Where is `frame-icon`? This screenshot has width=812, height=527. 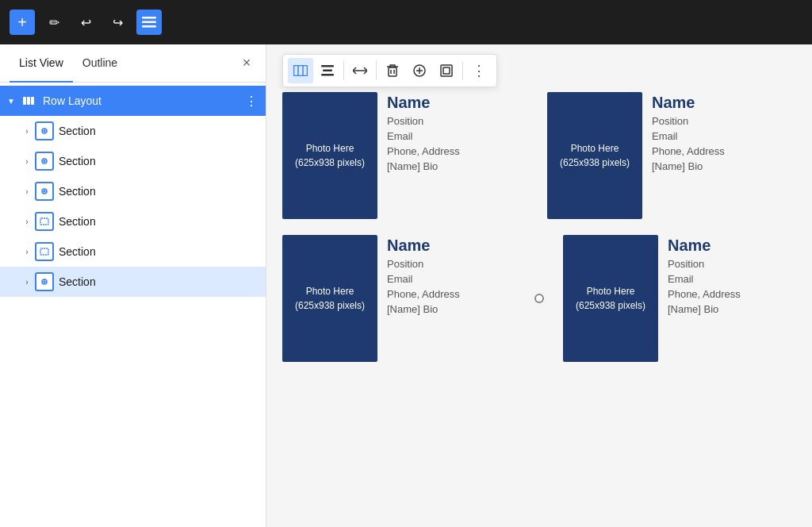
frame-icon is located at coordinates (446, 71).